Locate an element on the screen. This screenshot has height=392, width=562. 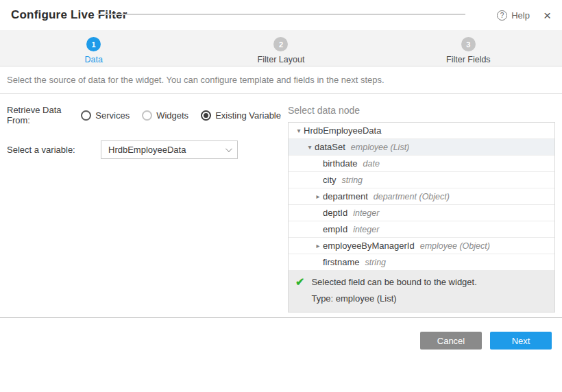
tree-node-employeebymanagerid: ▸ employeeByManagerId employee (Object) is located at coordinates (422, 246).